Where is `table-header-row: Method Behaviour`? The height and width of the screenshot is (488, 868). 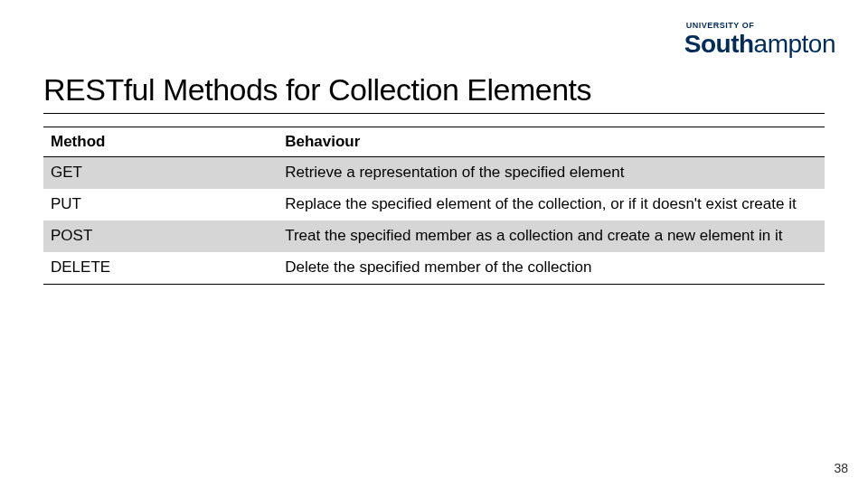 table-header-row: Method Behaviour is located at coordinates (434, 143).